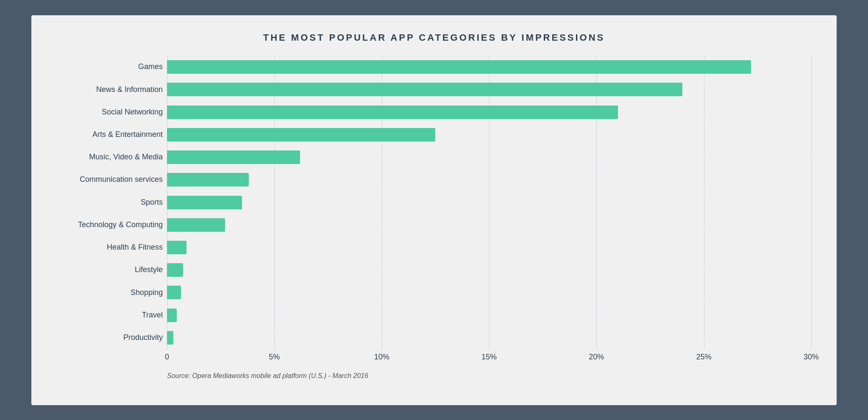 This screenshot has width=868, height=420. Describe the element at coordinates (704, 357) in the screenshot. I see `x-tick: 25%` at that location.